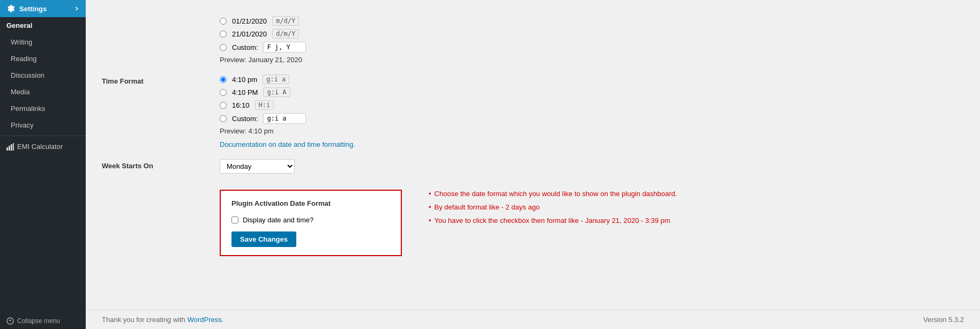 This screenshot has width=980, height=329. I want to click on time-preview: Preview: 4:10 pm, so click(592, 131).